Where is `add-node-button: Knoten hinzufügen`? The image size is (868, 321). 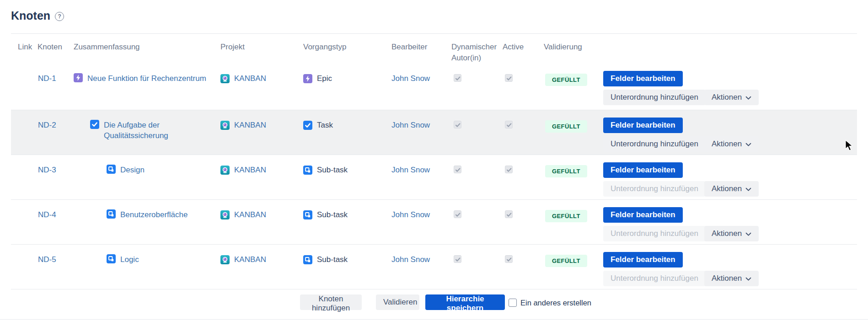 add-node-button: Knoten hinzufügen is located at coordinates (331, 302).